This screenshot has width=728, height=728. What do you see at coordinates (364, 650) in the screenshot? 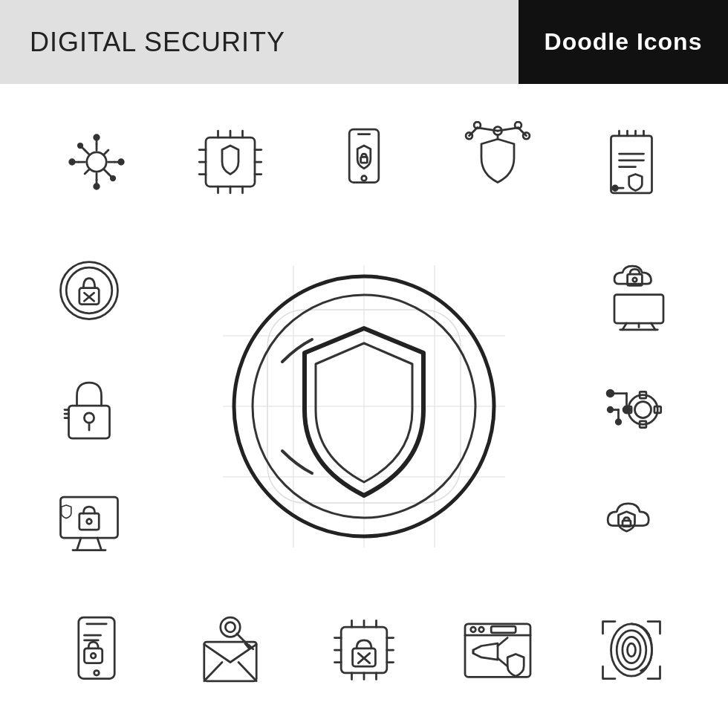
I see `chip-x-icon` at bounding box center [364, 650].